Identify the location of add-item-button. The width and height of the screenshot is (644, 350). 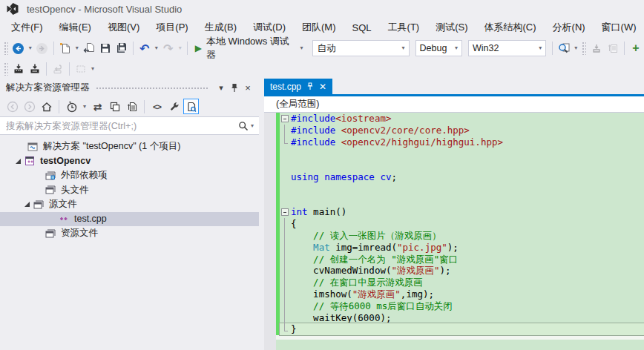
(89, 48).